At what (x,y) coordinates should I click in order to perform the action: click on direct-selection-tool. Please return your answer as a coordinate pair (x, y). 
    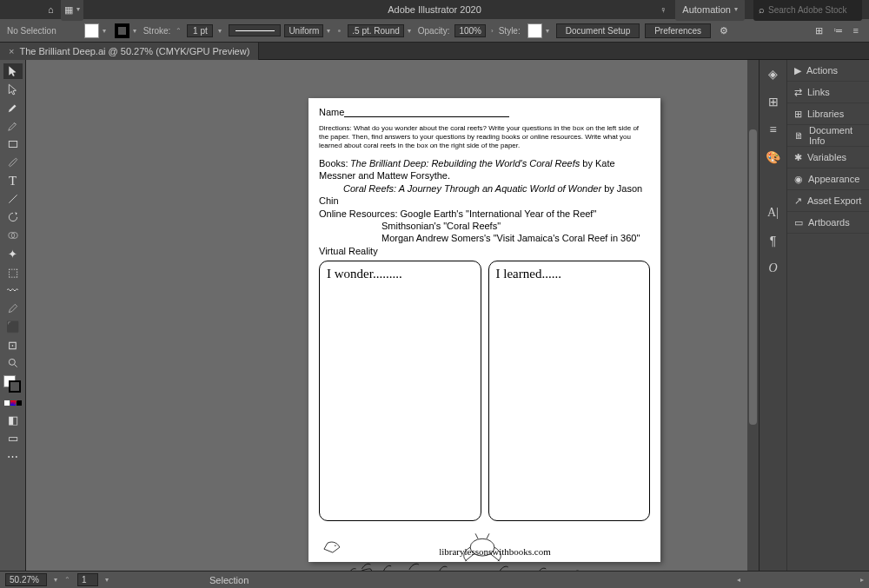
    Looking at the image, I should click on (13, 89).